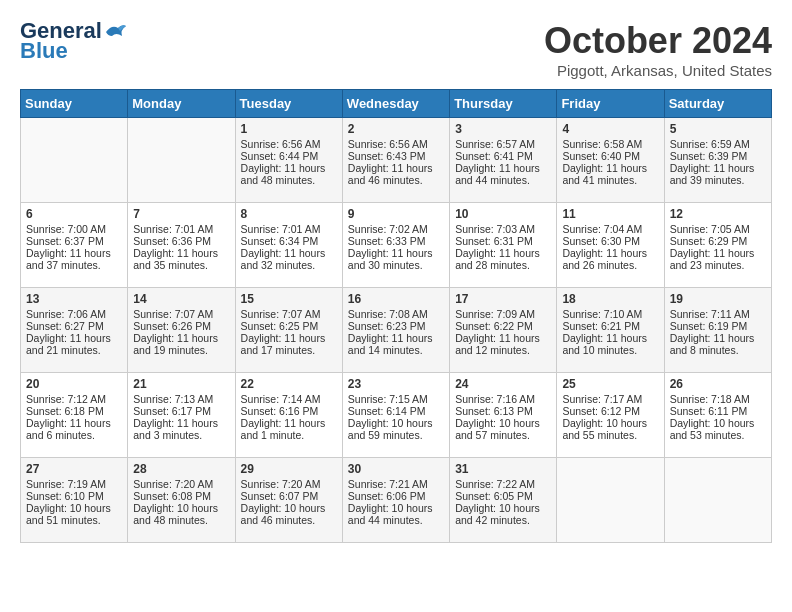  I want to click on cell-info: Sunrise: 7:15 AM, so click(396, 399).